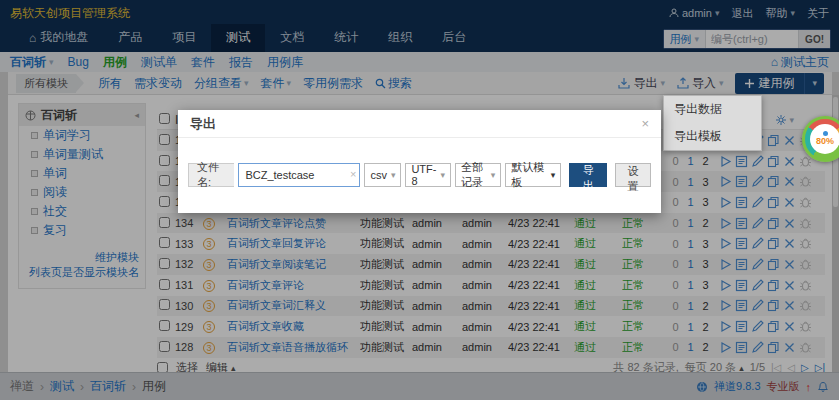  What do you see at coordinates (645, 124) in the screenshot?
I see `close-icon: ×` at bounding box center [645, 124].